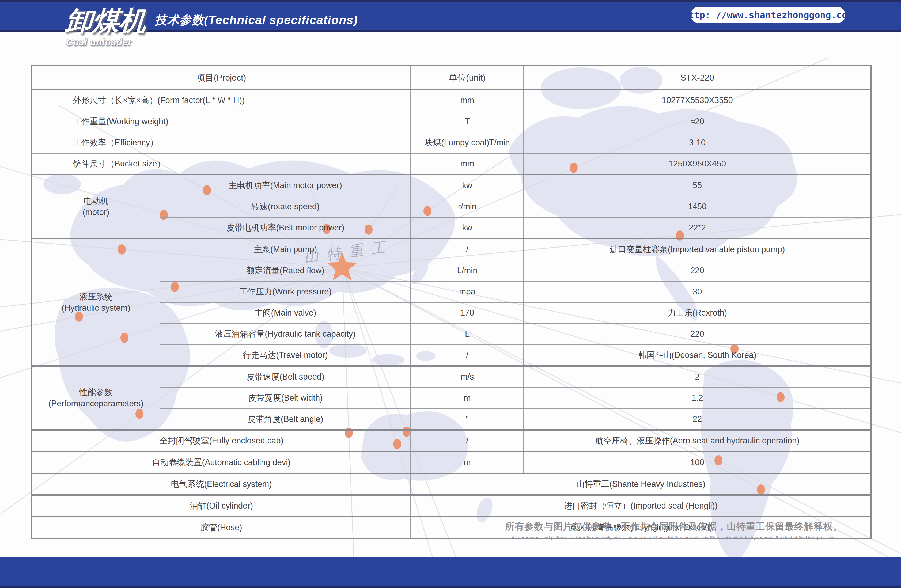  I want to click on section-label-cell: 电动机(motor), so click(96, 207).